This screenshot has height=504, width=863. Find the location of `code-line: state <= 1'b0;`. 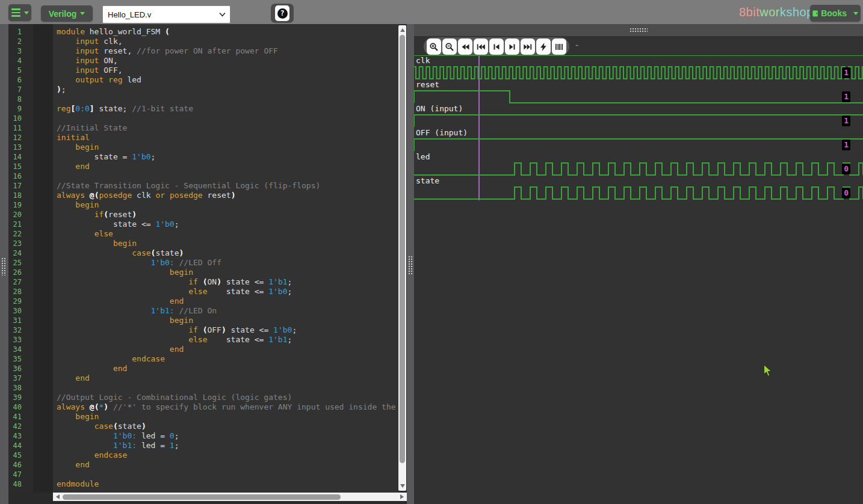

code-line: state <= 1'b0; is located at coordinates (227, 224).